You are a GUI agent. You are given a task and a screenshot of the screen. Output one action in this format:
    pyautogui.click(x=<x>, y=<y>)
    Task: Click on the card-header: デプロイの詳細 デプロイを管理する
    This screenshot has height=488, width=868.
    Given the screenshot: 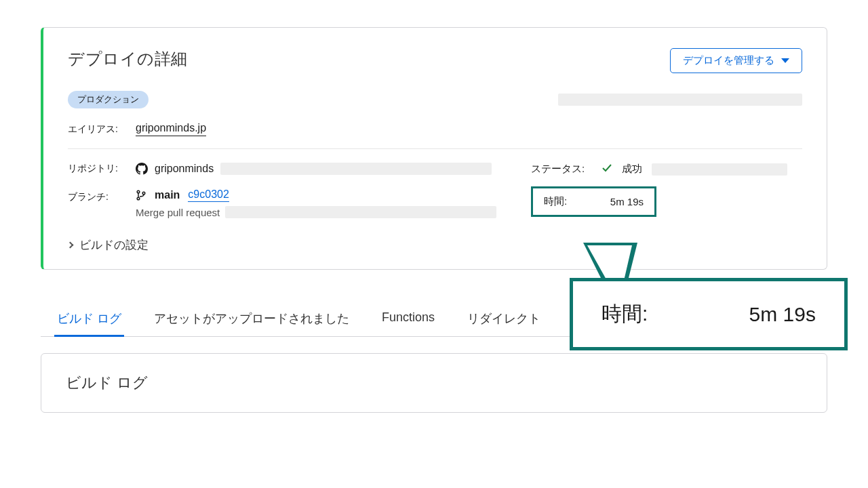 What is the action you would take?
    pyautogui.click(x=435, y=61)
    